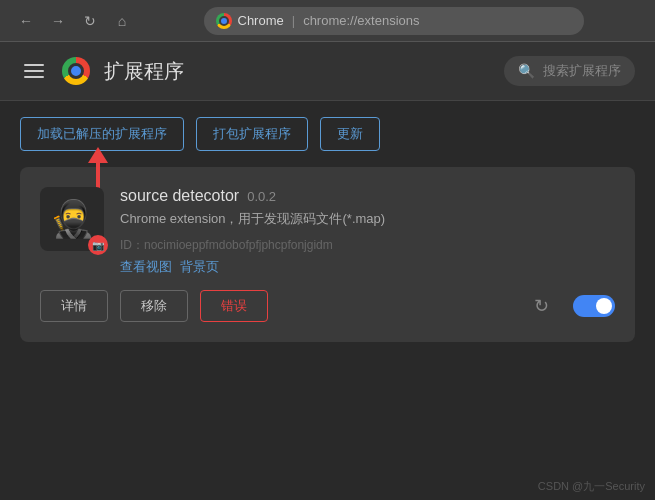 The width and height of the screenshot is (655, 500). I want to click on background-link: 背景页, so click(200, 267).